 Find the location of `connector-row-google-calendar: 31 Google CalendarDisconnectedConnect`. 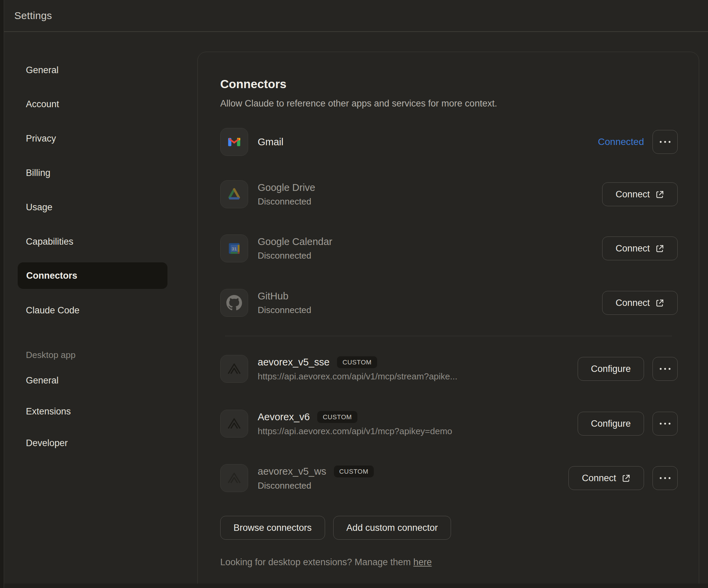

connector-row-google-calendar: 31 Google CalendarDisconnectedConnect is located at coordinates (449, 248).